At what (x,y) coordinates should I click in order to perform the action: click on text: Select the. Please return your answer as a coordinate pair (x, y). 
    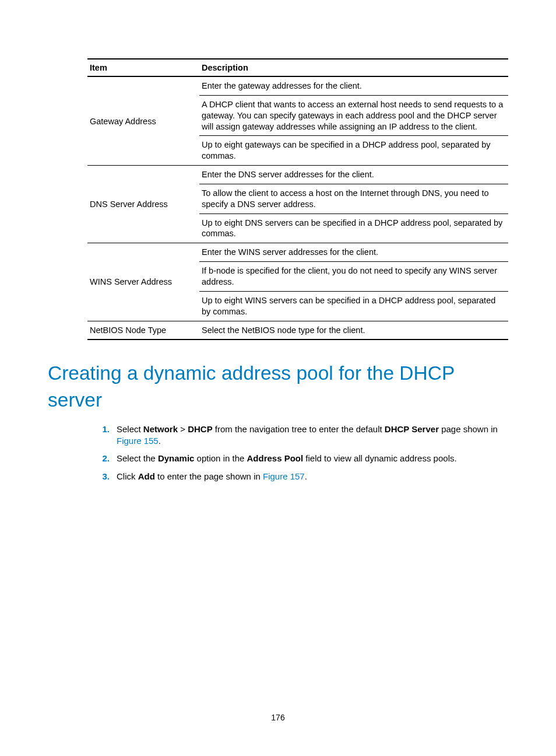
    Looking at the image, I should click on (138, 459).